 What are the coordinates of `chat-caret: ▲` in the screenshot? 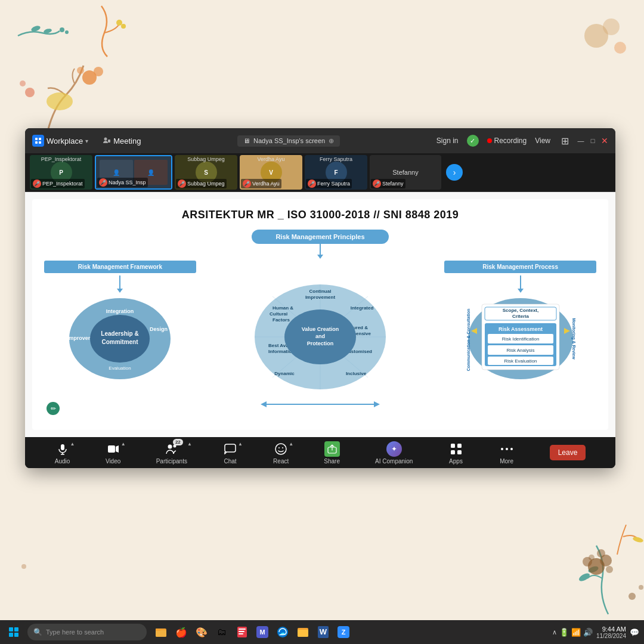 It's located at (240, 444).